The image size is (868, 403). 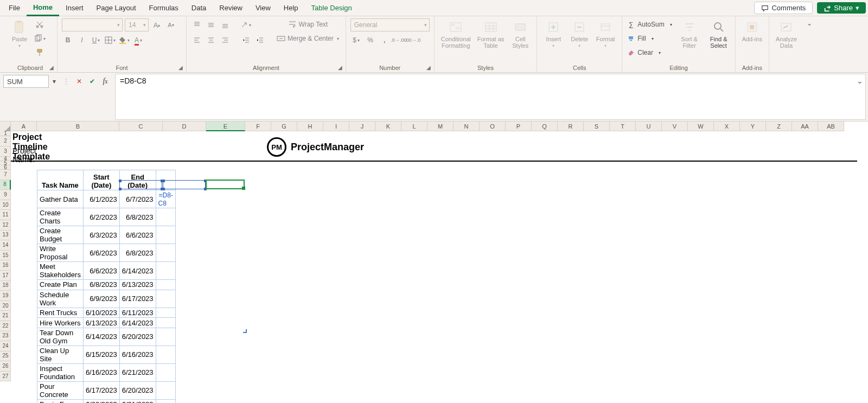 What do you see at coordinates (138, 355) in the screenshot?
I see `cell-end: 6/16/2023` at bounding box center [138, 355].